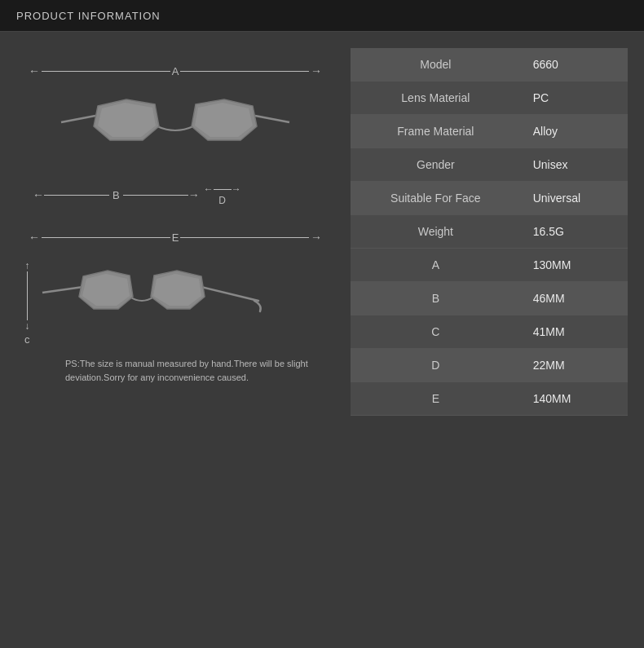  Describe the element at coordinates (223, 189) in the screenshot. I see `d-bracket: ← →` at that location.